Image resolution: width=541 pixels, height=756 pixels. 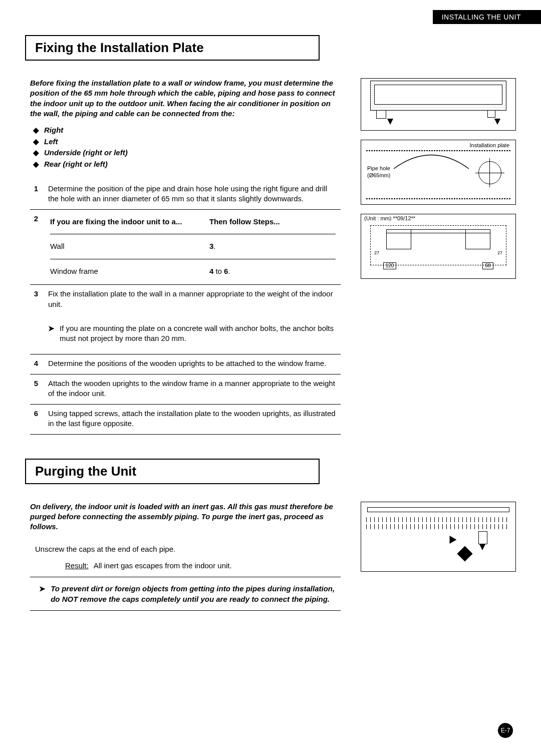 I want to click on connection-directions-list: Right Left Underside (right or left) Rea…, so click(x=185, y=147).